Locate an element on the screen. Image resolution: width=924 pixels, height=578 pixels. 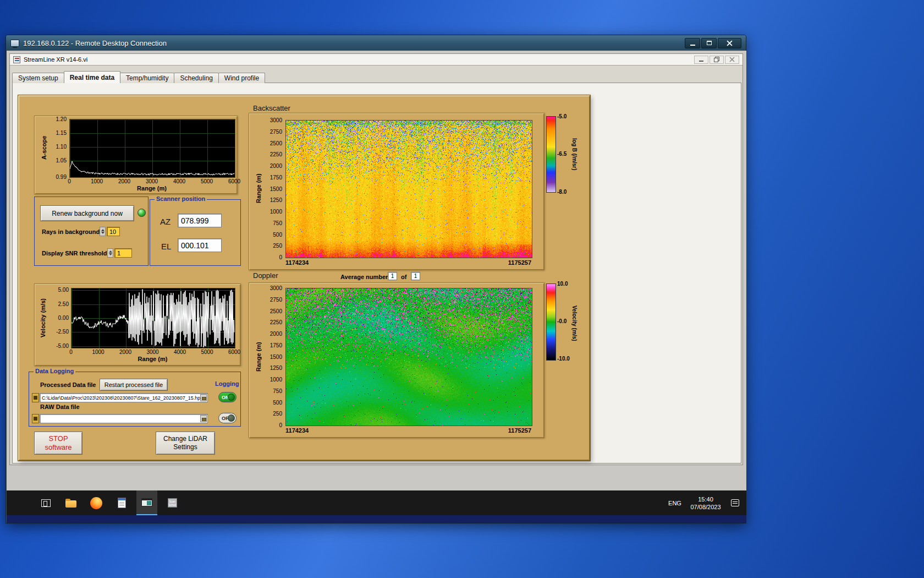
document-icon is located at coordinates (122, 503).